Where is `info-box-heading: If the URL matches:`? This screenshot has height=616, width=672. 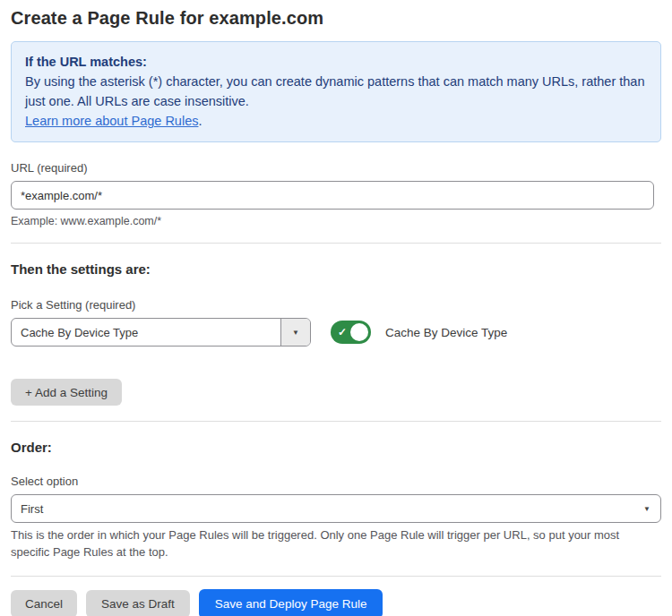 info-box-heading: If the URL matches: is located at coordinates (336, 62).